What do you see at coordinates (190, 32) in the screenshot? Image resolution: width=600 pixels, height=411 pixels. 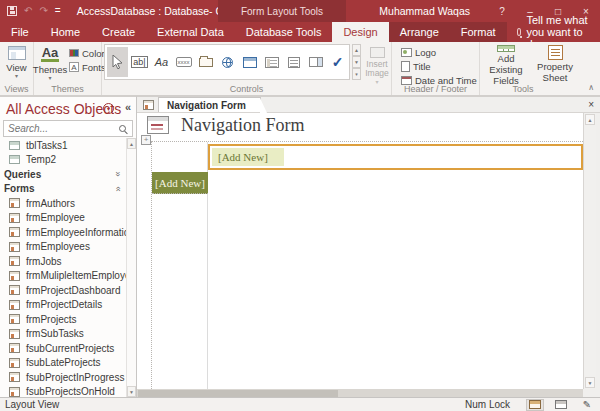 I see `tab-external-data: External Data` at bounding box center [190, 32].